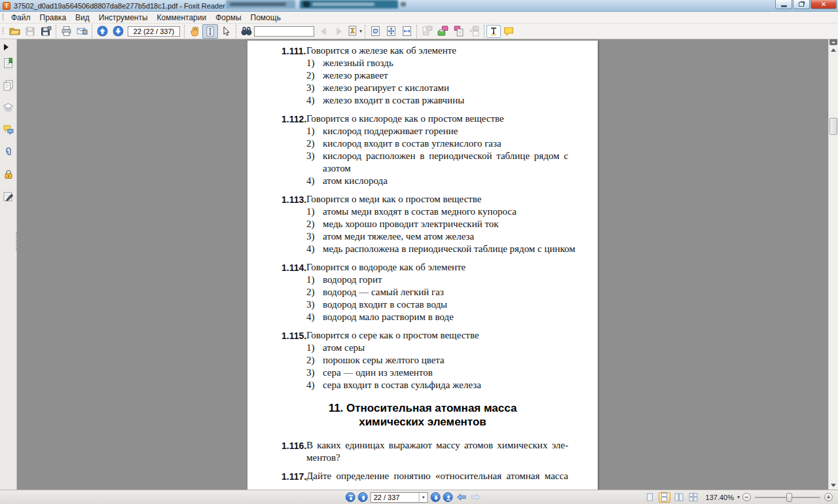 The width and height of the screenshot is (838, 504). I want to click on facing-view-button, so click(679, 497).